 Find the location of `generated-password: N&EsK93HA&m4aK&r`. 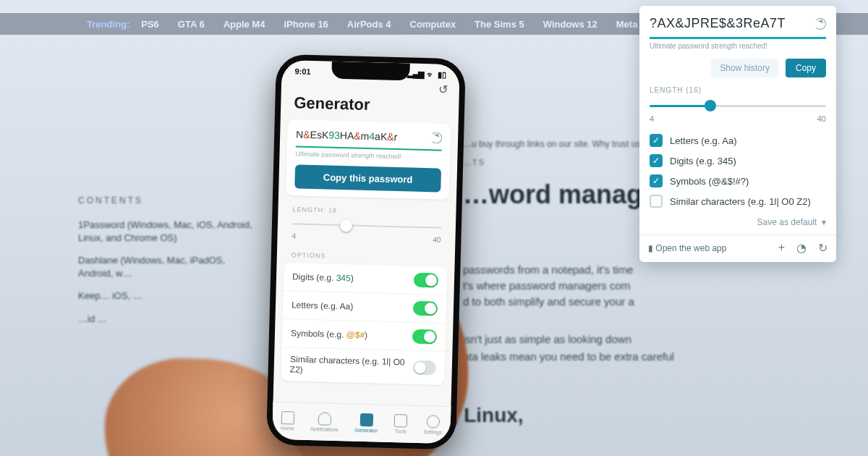

generated-password: N&EsK93HA&m4aK&r is located at coordinates (369, 136).